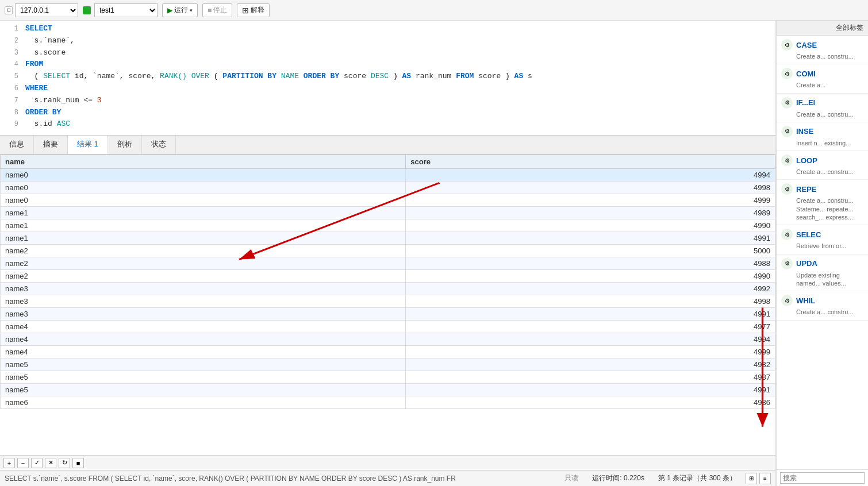  What do you see at coordinates (51, 145) in the screenshot?
I see `tab-summary: 摘要` at bounding box center [51, 145].